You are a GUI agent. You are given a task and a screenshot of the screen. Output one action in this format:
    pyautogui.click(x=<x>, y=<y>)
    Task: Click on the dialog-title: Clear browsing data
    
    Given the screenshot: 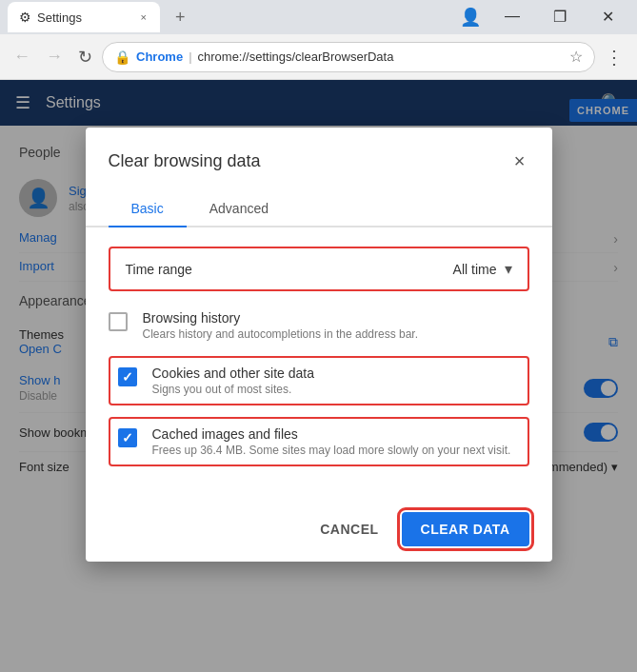 What is the action you would take?
    pyautogui.click(x=185, y=162)
    